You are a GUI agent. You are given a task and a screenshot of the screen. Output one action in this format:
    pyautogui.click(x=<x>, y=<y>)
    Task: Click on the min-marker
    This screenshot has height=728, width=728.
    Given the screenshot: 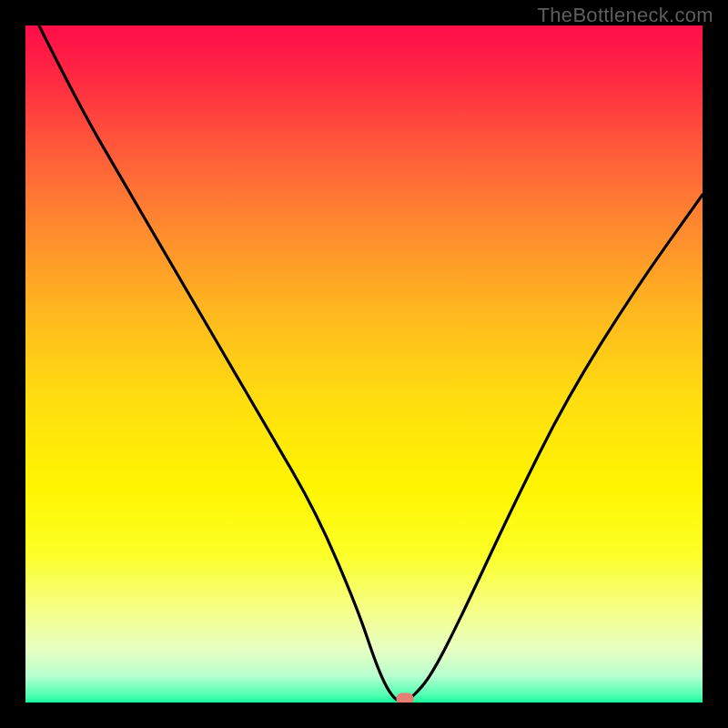 What is the action you would take?
    pyautogui.click(x=404, y=698)
    